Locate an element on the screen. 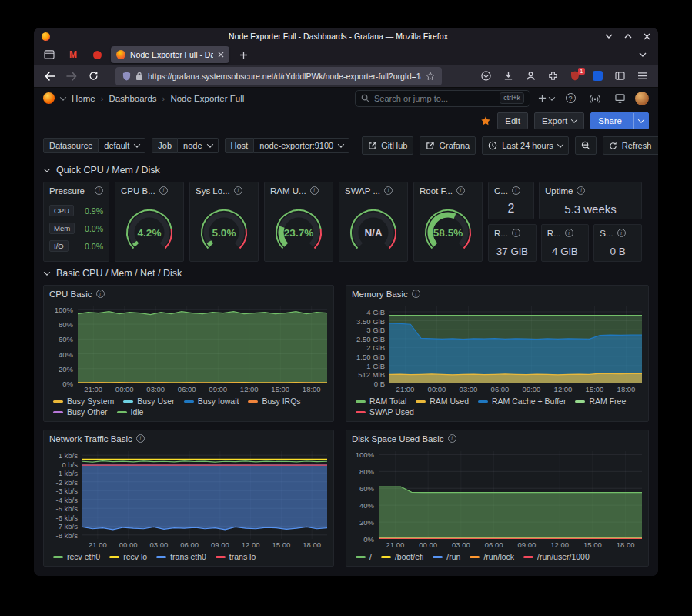 This screenshot has width=692, height=616. legend-item-busy-iowait: Busy Iowait is located at coordinates (212, 401).